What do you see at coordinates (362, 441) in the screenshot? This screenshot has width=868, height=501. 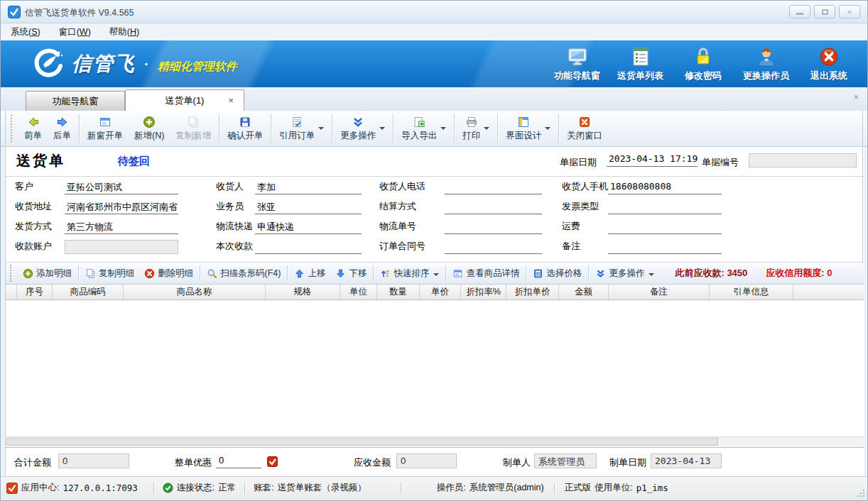 I see `scrollbar-thumb` at bounding box center [362, 441].